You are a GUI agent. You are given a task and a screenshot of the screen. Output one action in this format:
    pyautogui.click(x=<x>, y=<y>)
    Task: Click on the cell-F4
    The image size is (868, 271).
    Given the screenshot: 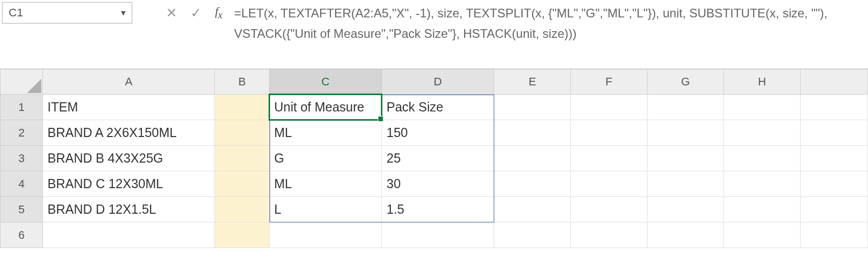 What is the action you would take?
    pyautogui.click(x=609, y=184)
    